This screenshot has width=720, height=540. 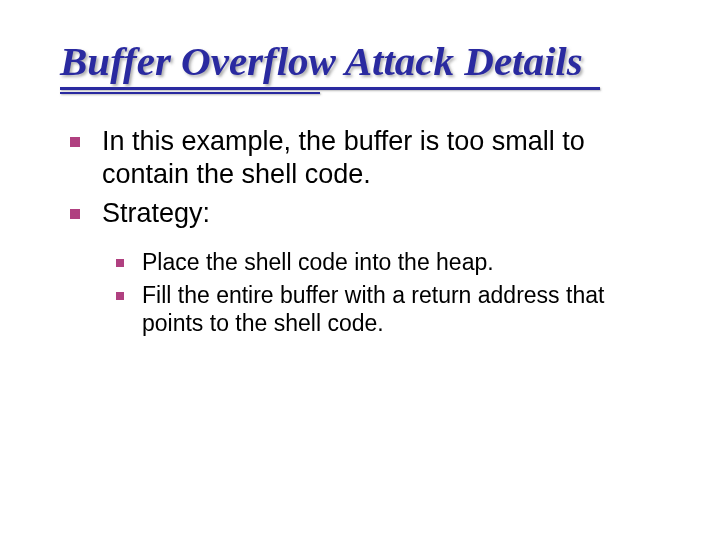 I want to click on bullet-item: Strategy:, so click(x=370, y=214).